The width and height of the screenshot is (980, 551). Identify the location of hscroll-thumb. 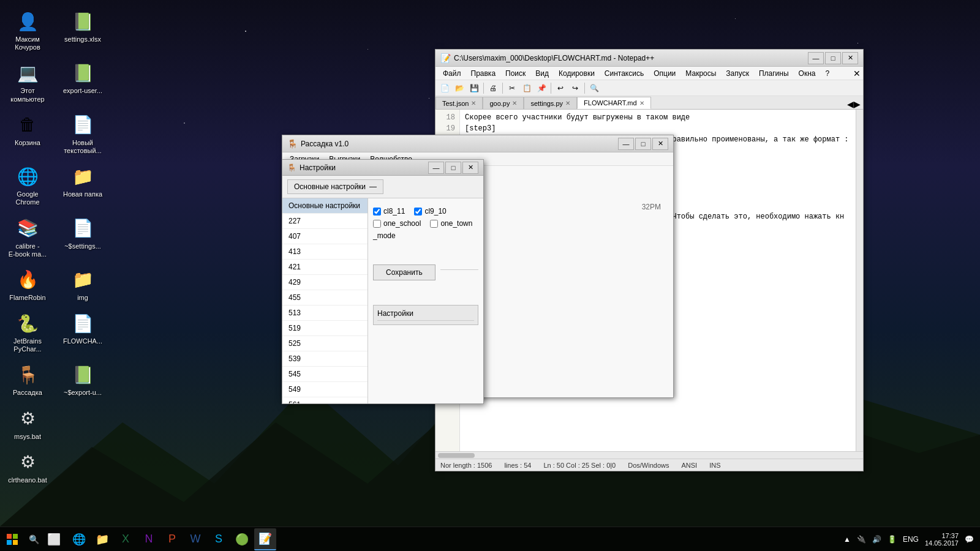
(456, 455).